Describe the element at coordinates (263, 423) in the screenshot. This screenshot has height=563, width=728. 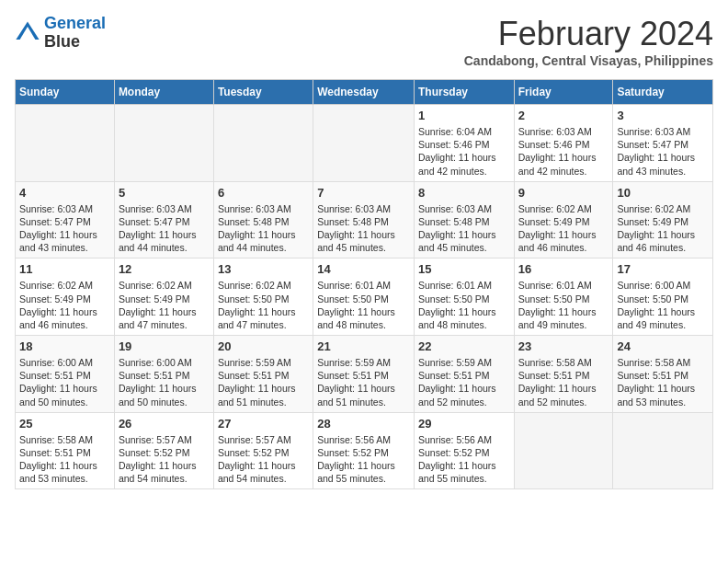
I see `day-number: 27` at that location.